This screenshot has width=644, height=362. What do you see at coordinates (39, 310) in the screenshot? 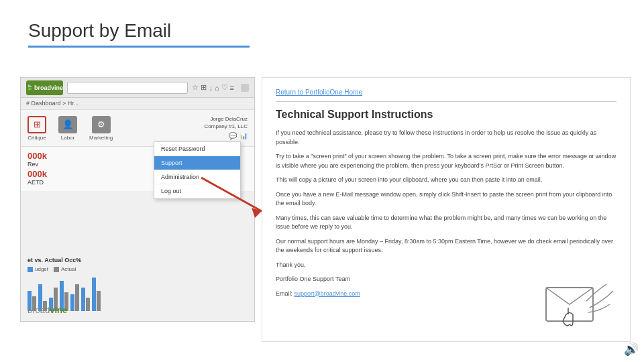
I see `broad-text: broad` at bounding box center [39, 310].